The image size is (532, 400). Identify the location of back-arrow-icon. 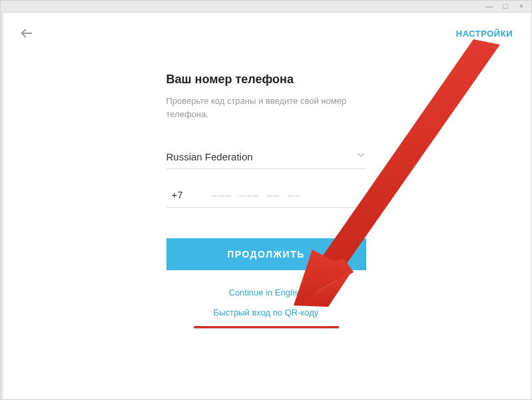
(27, 33).